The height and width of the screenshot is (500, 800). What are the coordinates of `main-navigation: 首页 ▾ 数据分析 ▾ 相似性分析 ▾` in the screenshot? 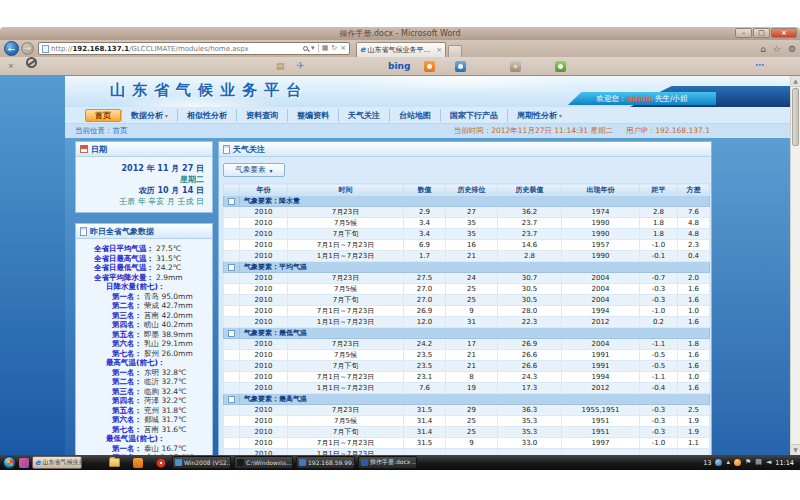 It's located at (428, 116).